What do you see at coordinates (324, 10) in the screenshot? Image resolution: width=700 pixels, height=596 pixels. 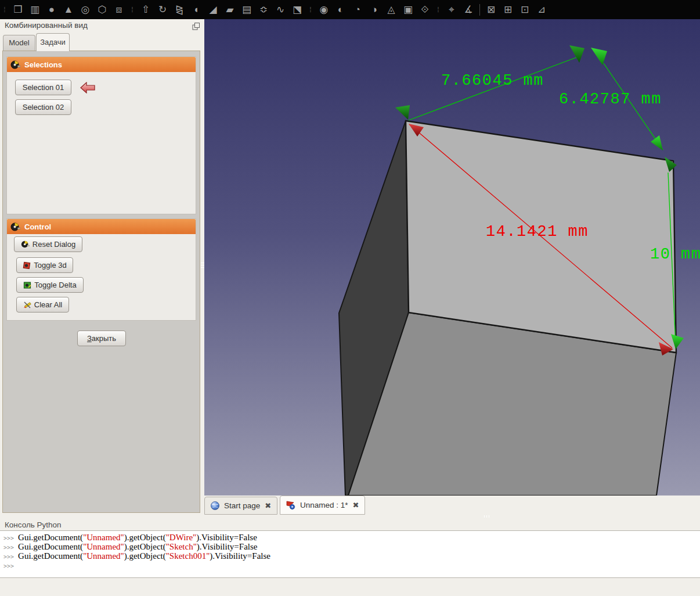 I see `boolean-union-icon: ◉` at bounding box center [324, 10].